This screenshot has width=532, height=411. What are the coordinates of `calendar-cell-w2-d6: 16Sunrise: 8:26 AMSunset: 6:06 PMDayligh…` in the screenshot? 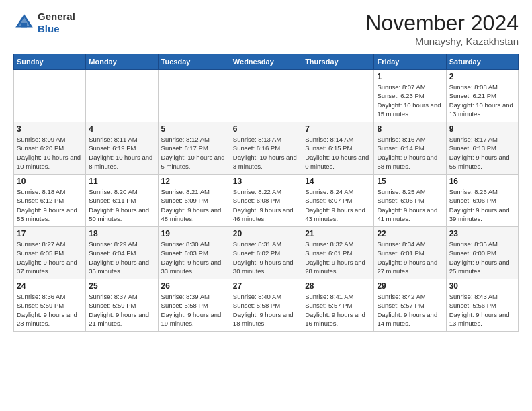 It's located at (482, 201).